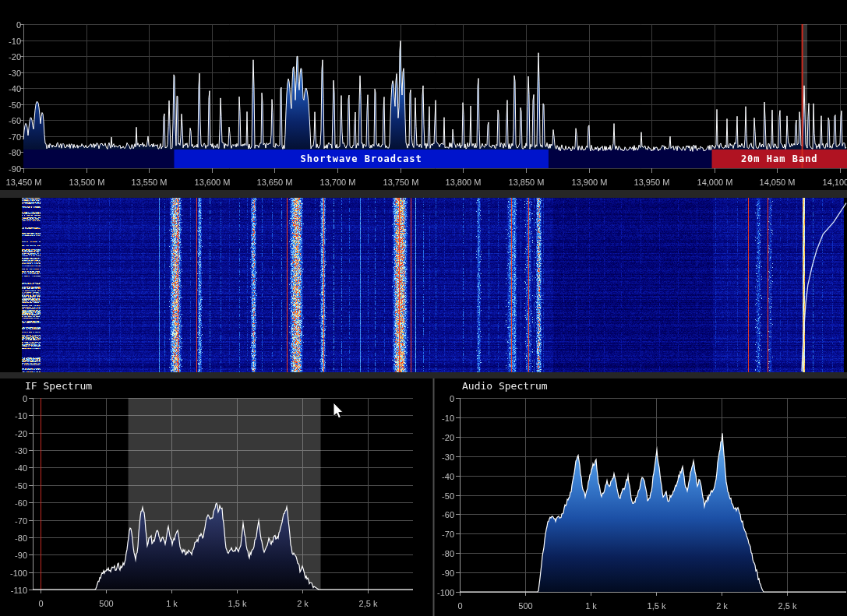  Describe the element at coordinates (58, 386) in the screenshot. I see `if-spectrum-title: IF Spectrum` at that location.